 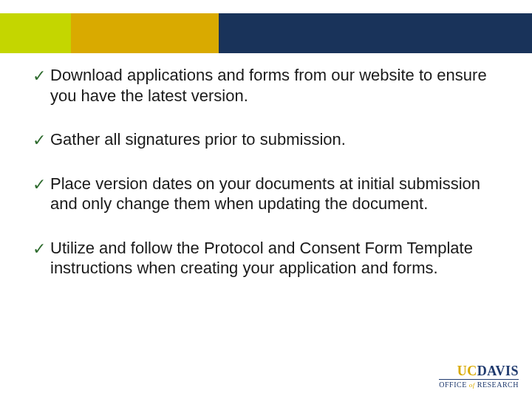 I want to click on list-item-text: Place version dates on your documents at…, so click(x=265, y=194).